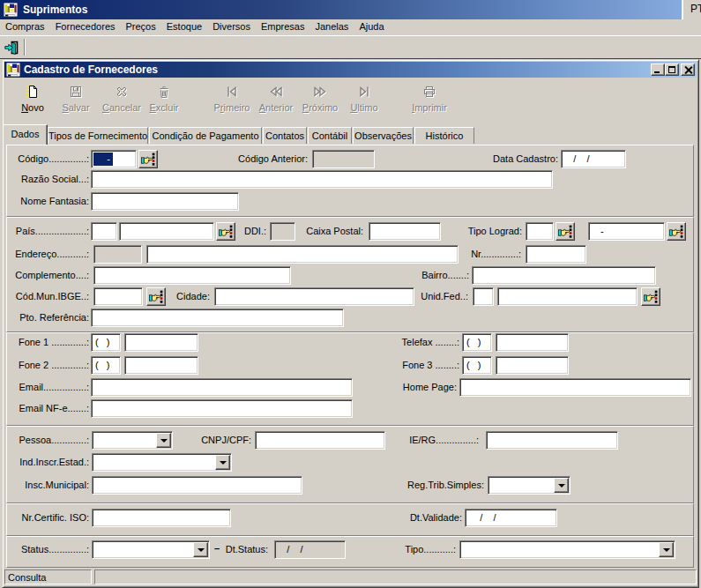 This screenshot has height=588, width=701. Describe the element at coordinates (201, 550) in the screenshot. I see `status-dropdown-button` at that location.